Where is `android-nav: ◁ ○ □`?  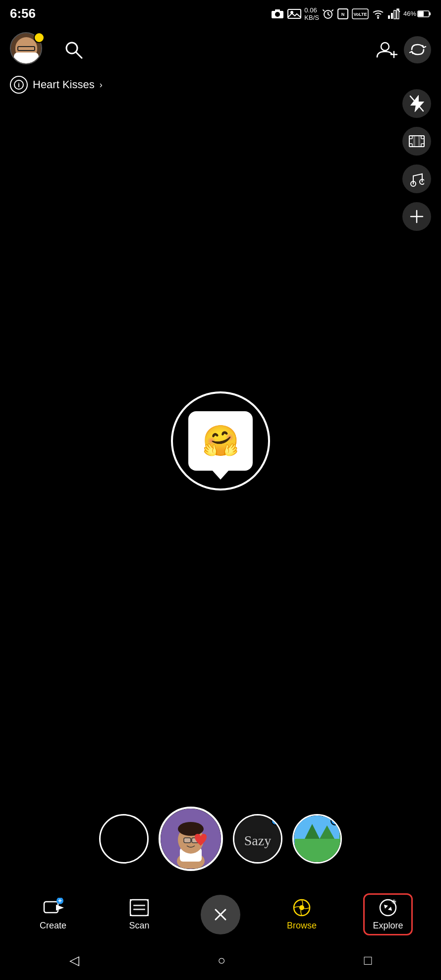
android-nav: ◁ ○ □ is located at coordinates (220, 960).